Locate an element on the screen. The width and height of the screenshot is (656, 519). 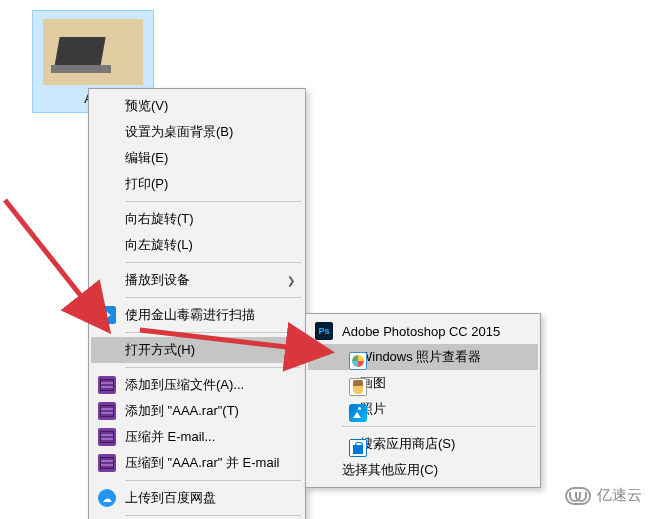
menu-cast-to-device: 播放到设备❯ is located at coordinates (197, 280).